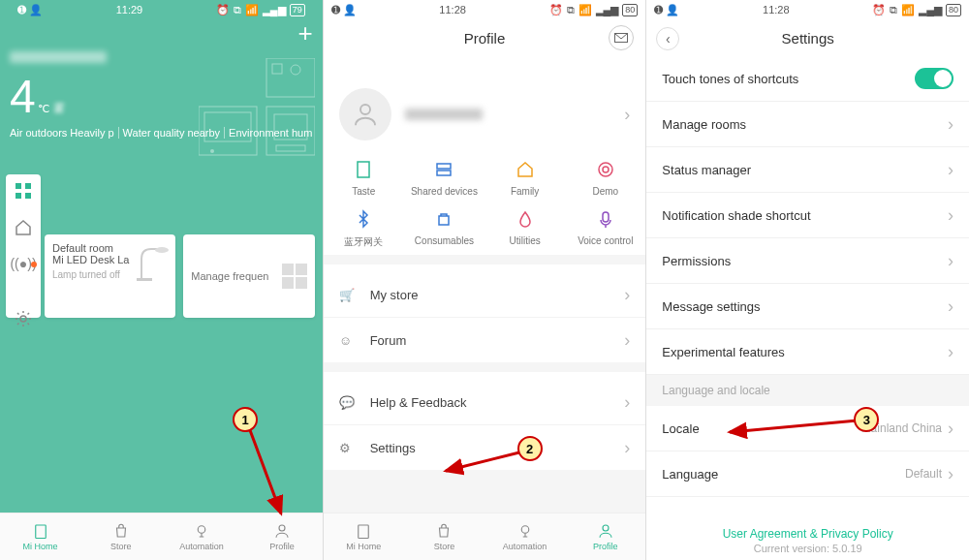  I want to click on item-message-settings: Message settings›, so click(808, 306).